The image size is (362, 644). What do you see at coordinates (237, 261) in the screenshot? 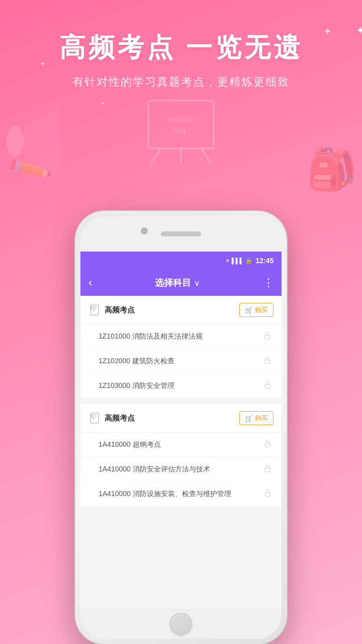
I see `network-icon: ▌▌▌` at bounding box center [237, 261].